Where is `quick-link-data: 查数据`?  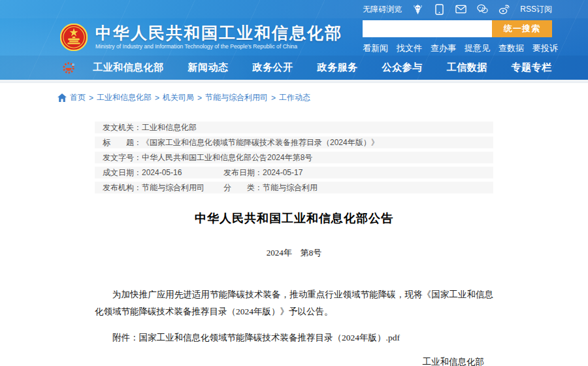
quick-link-data: 查数据 is located at coordinates (511, 48).